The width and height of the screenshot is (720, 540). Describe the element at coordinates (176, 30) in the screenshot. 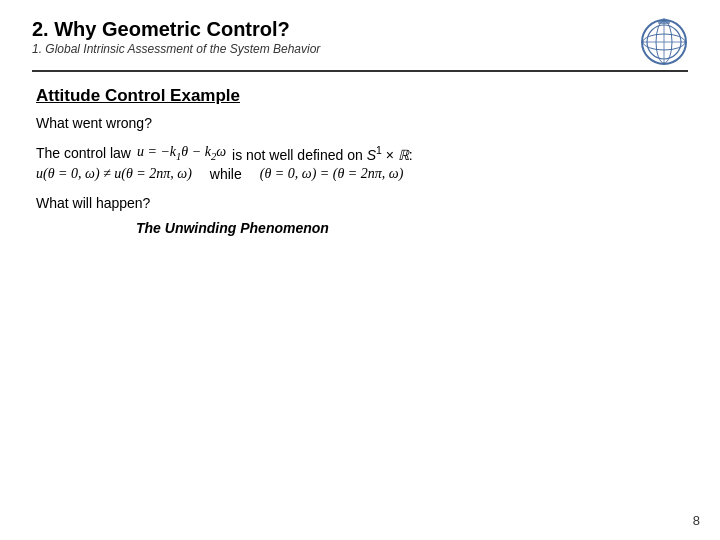

I see `slide-title: 2. Why Geometric Control?` at that location.